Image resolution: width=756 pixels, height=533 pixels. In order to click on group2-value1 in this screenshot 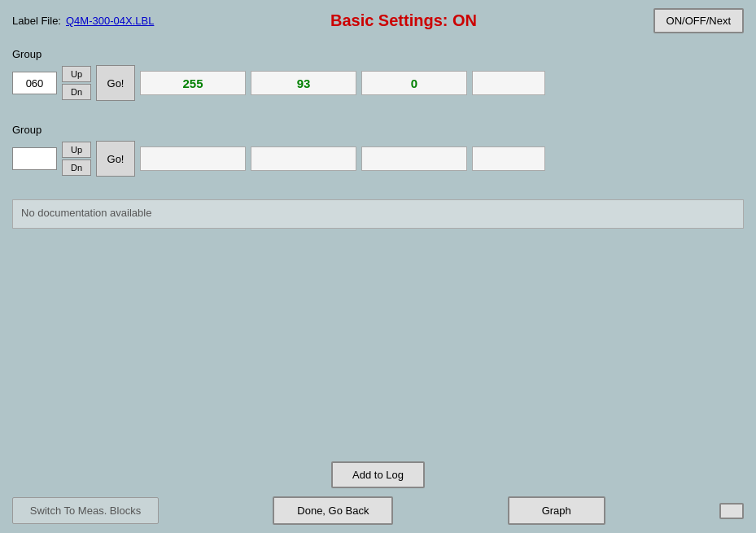, I will do `click(193, 159)`.